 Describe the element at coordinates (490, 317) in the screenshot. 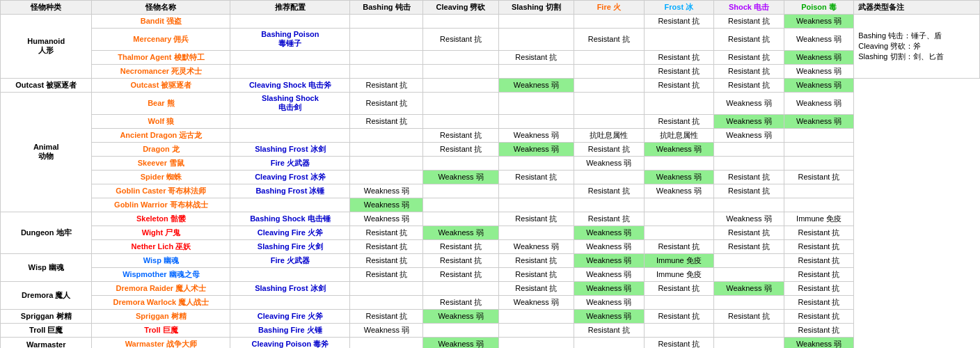

I see `table-row: Spriggan 树精Spriggan 树精Cleaving Fire 火斧Re…` at that location.